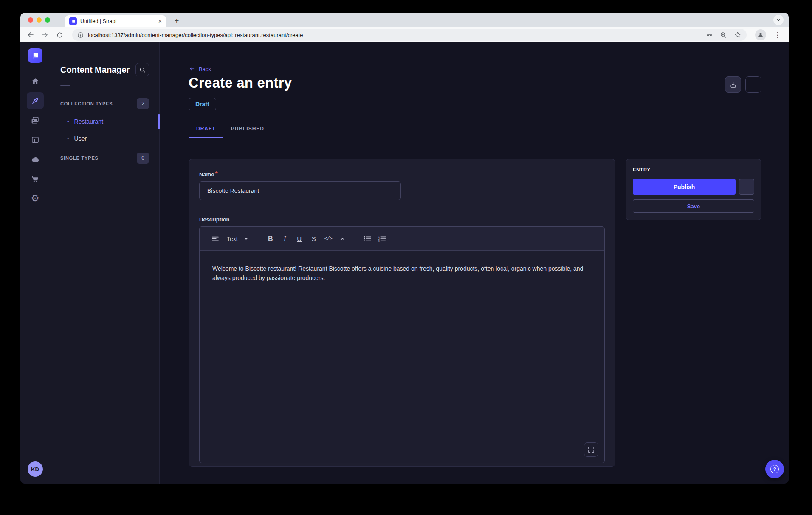 The image size is (812, 515). What do you see at coordinates (382, 239) in the screenshot?
I see `numbered-list-button: 123` at bounding box center [382, 239].